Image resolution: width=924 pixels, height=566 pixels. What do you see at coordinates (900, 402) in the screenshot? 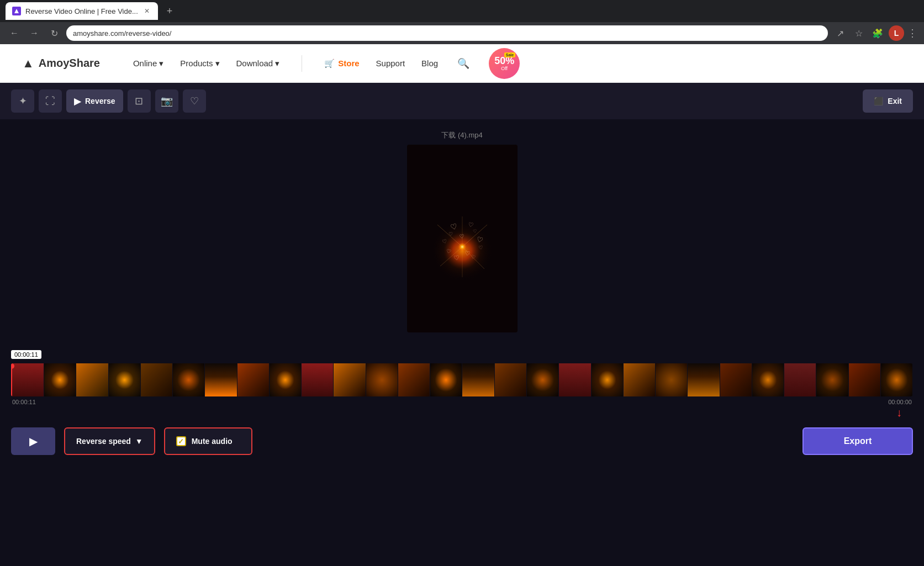
I see `timeline-end-time: 00:00:00` at bounding box center [900, 402].